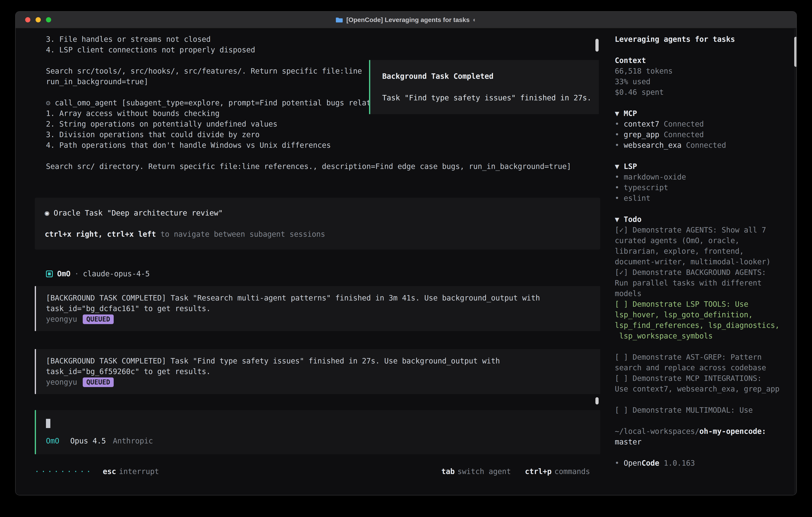 The height and width of the screenshot is (517, 812). I want to click on minimize-button, so click(38, 20).